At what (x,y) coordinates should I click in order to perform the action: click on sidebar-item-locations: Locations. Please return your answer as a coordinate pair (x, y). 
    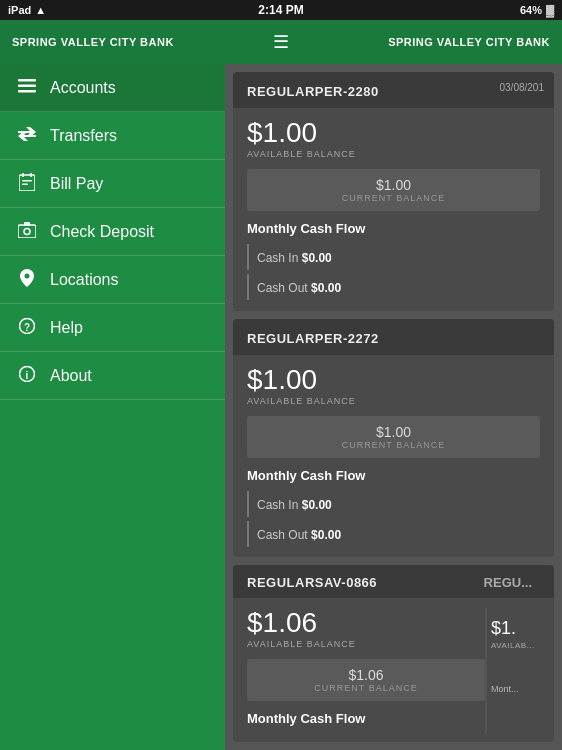
    Looking at the image, I should click on (112, 280).